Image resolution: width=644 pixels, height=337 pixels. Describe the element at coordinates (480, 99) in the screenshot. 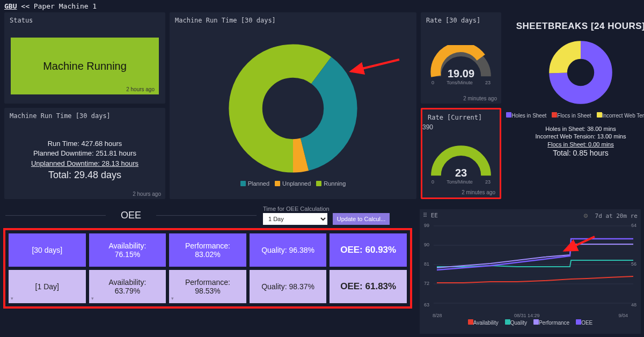

I see `rate-30d-timestamp: 2 minutes ago` at that location.